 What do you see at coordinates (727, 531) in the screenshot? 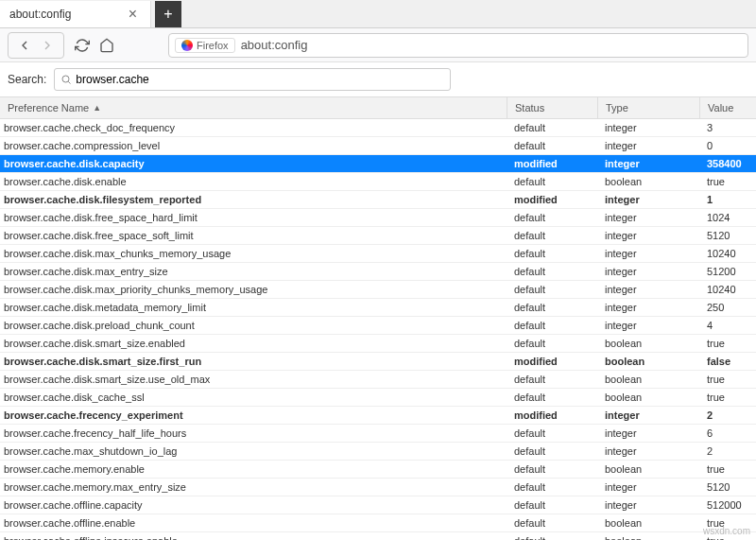
I see `watermark: wsxdn.com` at bounding box center [727, 531].